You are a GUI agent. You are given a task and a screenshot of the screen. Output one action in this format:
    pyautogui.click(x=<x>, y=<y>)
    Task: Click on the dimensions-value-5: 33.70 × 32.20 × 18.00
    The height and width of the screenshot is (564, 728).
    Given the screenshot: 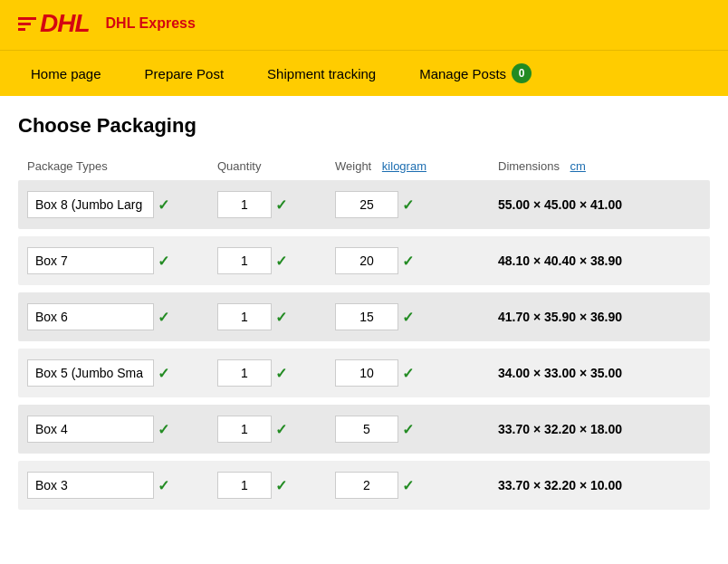 What is the action you would take?
    pyautogui.click(x=560, y=429)
    